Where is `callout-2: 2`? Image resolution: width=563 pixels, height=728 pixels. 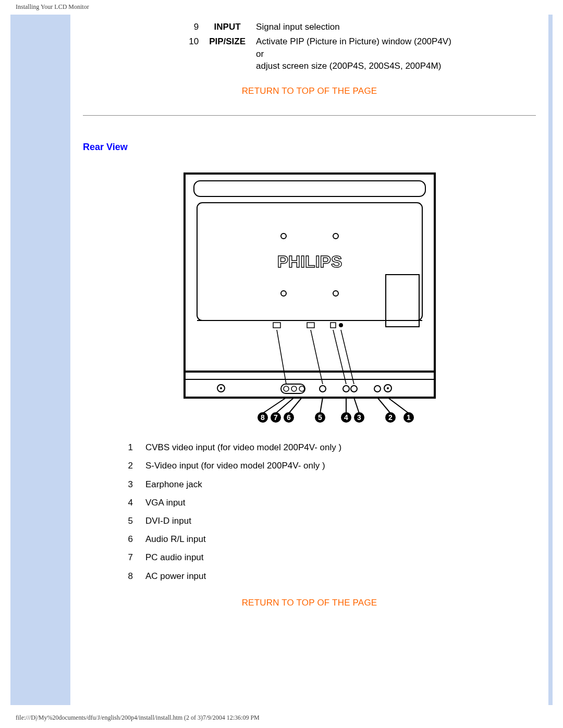 callout-2: 2 is located at coordinates (390, 417).